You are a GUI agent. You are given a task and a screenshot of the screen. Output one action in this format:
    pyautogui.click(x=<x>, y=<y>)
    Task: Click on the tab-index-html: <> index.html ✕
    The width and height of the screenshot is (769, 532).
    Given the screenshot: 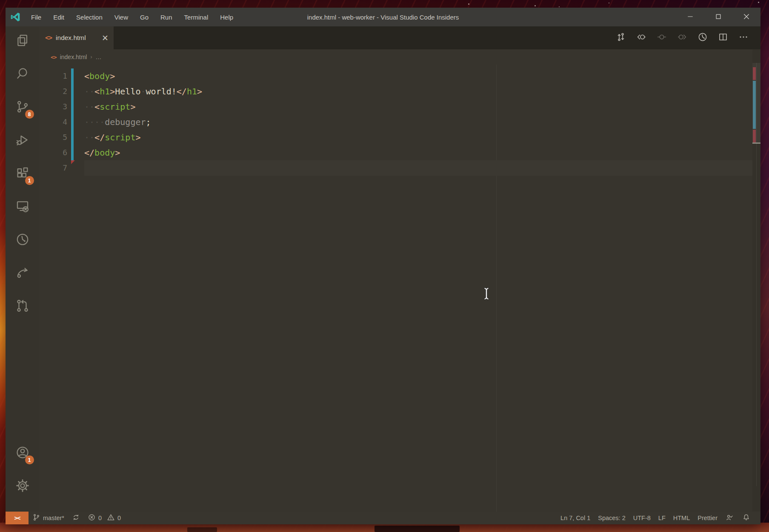 What is the action you would take?
    pyautogui.click(x=77, y=38)
    